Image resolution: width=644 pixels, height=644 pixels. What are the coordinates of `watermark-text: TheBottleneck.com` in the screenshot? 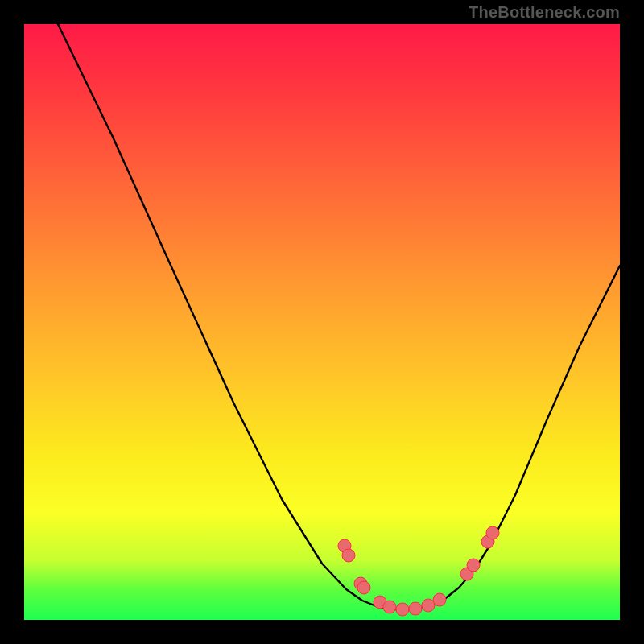 It's located at (544, 13).